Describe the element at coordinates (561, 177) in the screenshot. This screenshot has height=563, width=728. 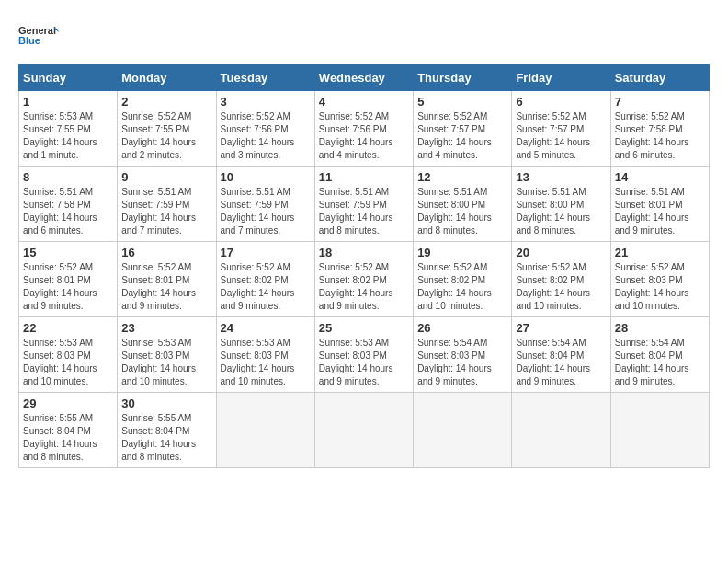
I see `day-number: 13` at that location.